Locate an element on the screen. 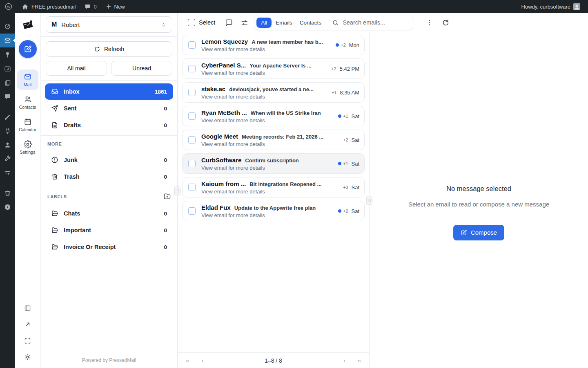 The height and width of the screenshot is (368, 588). email-row-eldad-fux: Eldad Fux Update to the Appwrite free pl… is located at coordinates (274, 211).